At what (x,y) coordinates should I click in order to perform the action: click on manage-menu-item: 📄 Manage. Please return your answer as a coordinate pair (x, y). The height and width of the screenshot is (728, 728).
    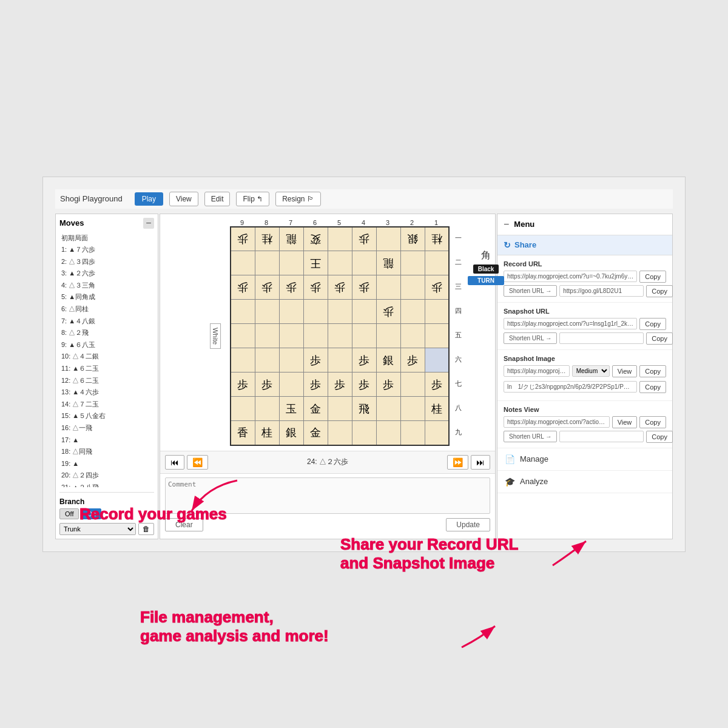
    Looking at the image, I should click on (585, 460).